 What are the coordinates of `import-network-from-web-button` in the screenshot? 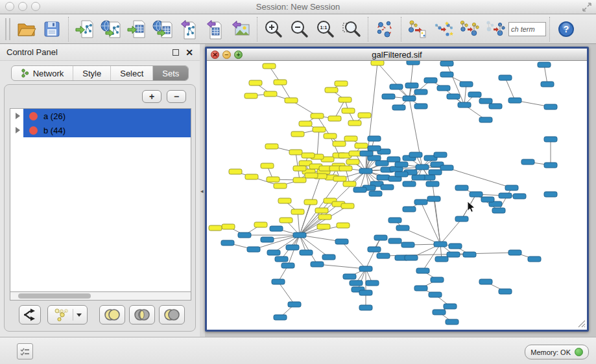 It's located at (111, 29).